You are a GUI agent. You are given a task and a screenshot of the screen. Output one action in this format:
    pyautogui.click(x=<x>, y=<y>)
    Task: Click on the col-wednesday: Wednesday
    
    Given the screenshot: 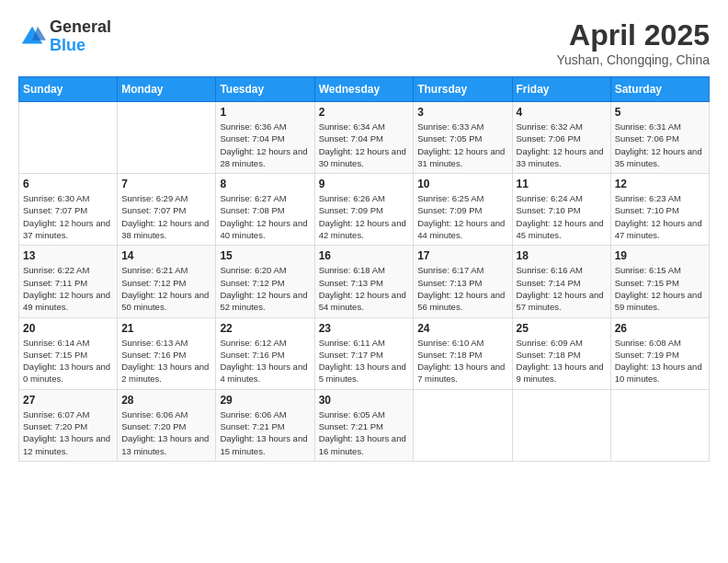 What is the action you would take?
    pyautogui.click(x=364, y=90)
    